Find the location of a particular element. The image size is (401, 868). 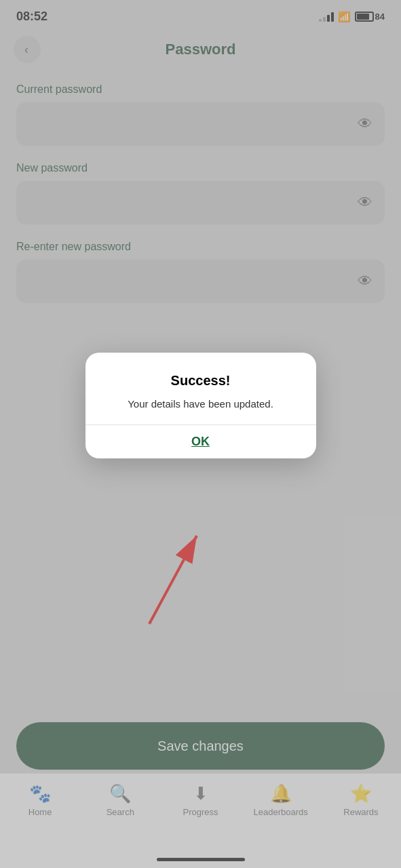

ok-button: OK is located at coordinates (201, 442).